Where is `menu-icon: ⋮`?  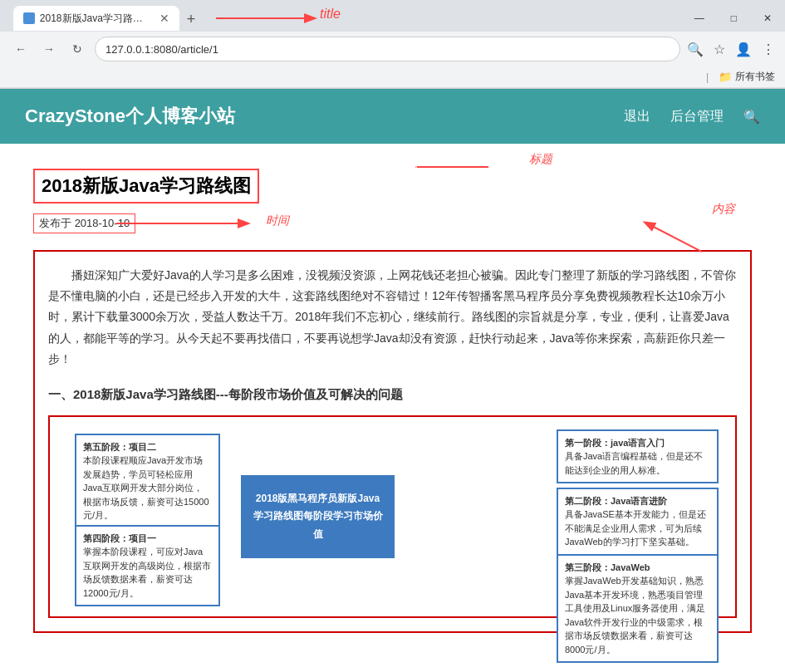
menu-icon: ⋮ is located at coordinates (768, 50).